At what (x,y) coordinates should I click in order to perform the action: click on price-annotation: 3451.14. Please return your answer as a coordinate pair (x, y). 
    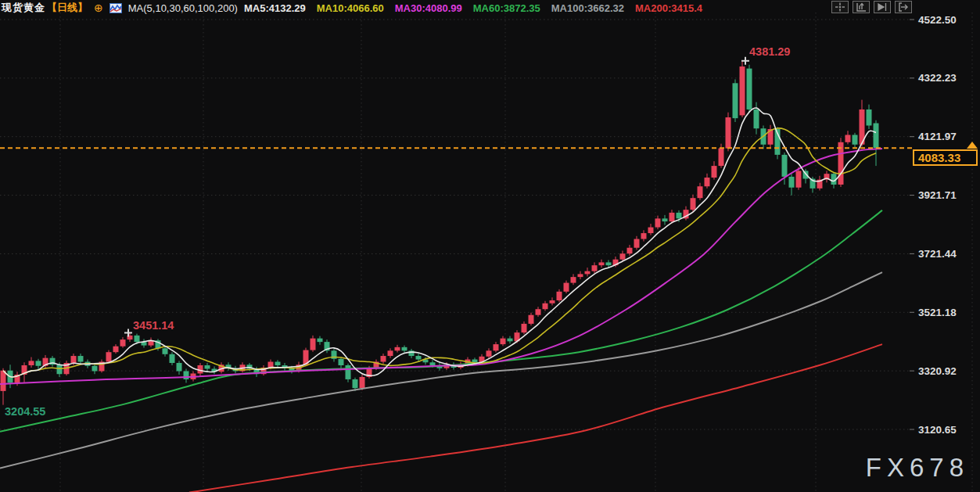
    Looking at the image, I should click on (153, 325).